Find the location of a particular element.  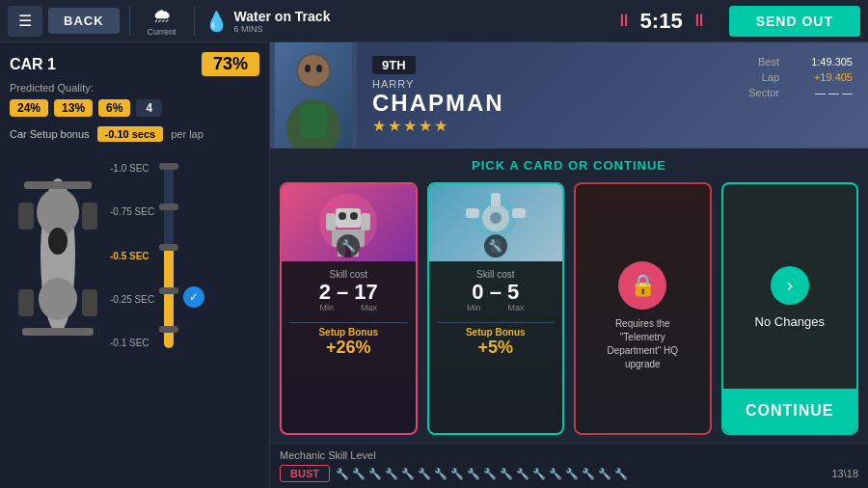

setup-bonus-value: -0.10 secs is located at coordinates (131, 134).